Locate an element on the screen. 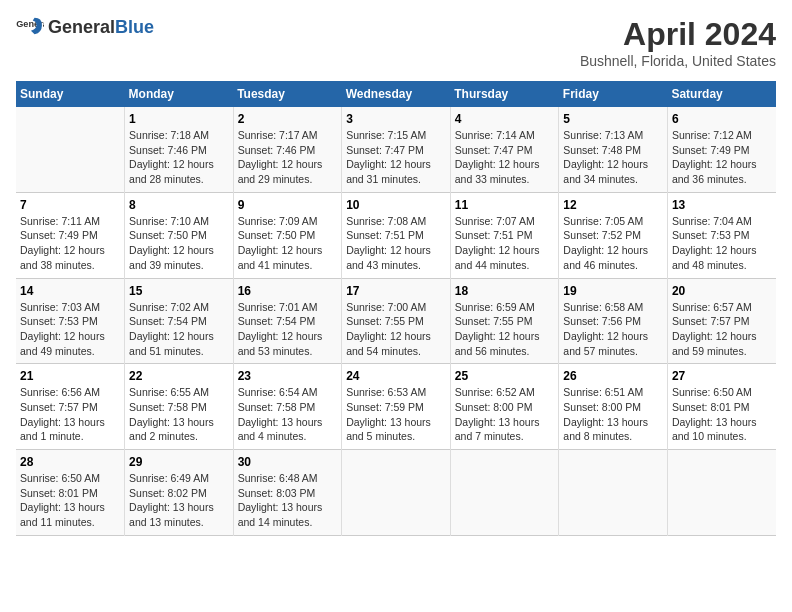 This screenshot has height=612, width=792. day-number: 3 is located at coordinates (396, 119).